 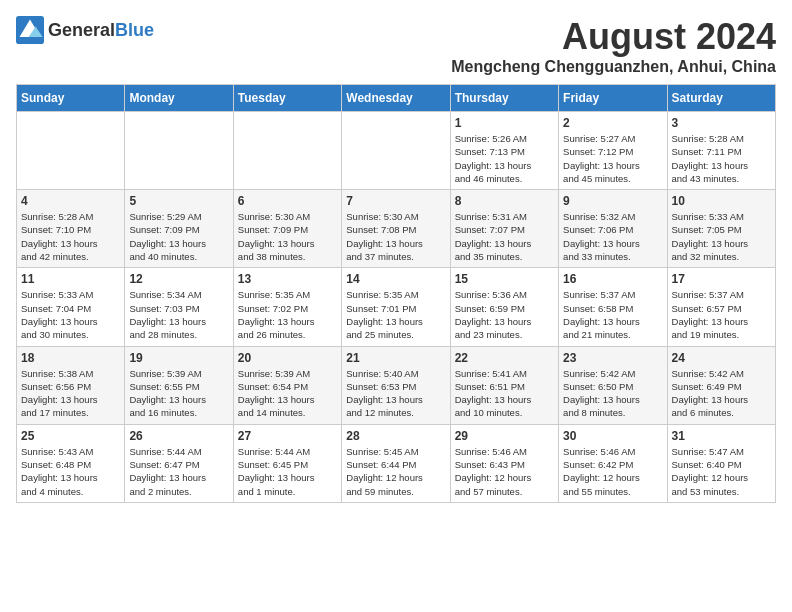 What do you see at coordinates (396, 229) in the screenshot?
I see `calendar-cell: 7Sunrise: 5:30 AMSunset: 7:08 PMDaylight…` at bounding box center [396, 229].